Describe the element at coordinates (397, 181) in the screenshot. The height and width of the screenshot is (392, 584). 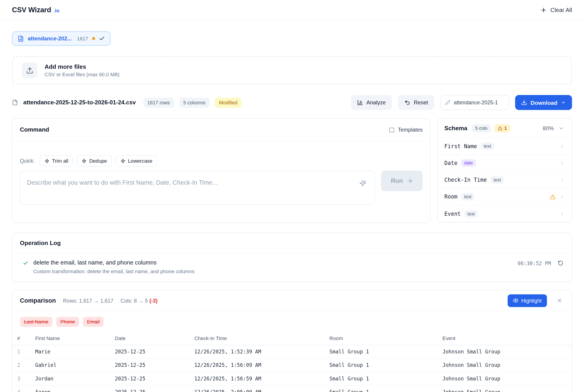
I see `run-label: Run` at that location.